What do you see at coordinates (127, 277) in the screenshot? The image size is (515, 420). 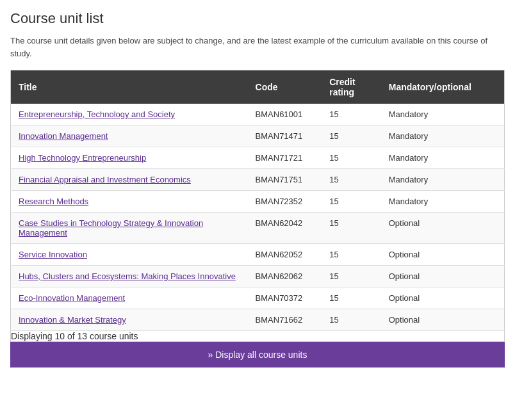 I see `course-title-link: Hubs, Clusters and Ecosystems: Making Pl…` at bounding box center [127, 277].